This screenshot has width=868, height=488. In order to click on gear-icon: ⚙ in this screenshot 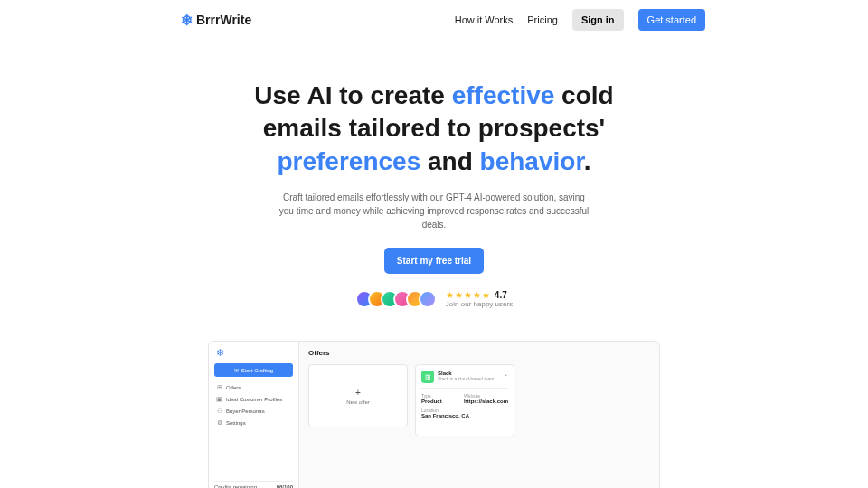, I will do `click(219, 423)`.